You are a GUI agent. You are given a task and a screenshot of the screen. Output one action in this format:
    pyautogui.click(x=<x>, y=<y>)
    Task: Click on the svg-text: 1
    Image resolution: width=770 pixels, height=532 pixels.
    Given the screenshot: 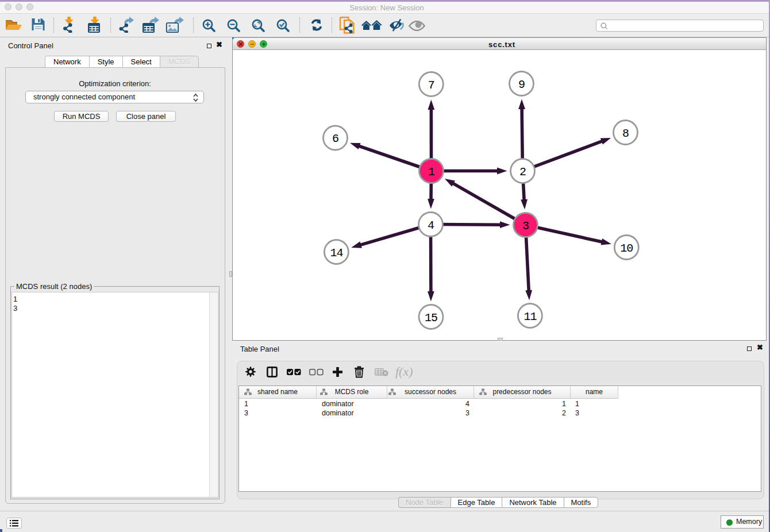 What is the action you would take?
    pyautogui.click(x=432, y=172)
    